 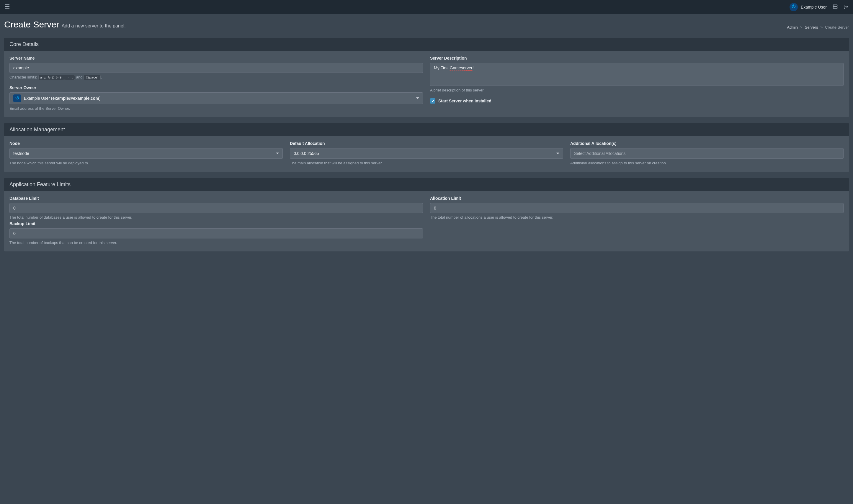 What do you see at coordinates (216, 109) in the screenshot?
I see `server-owner-help: Email address of the Server Owner.` at bounding box center [216, 109].